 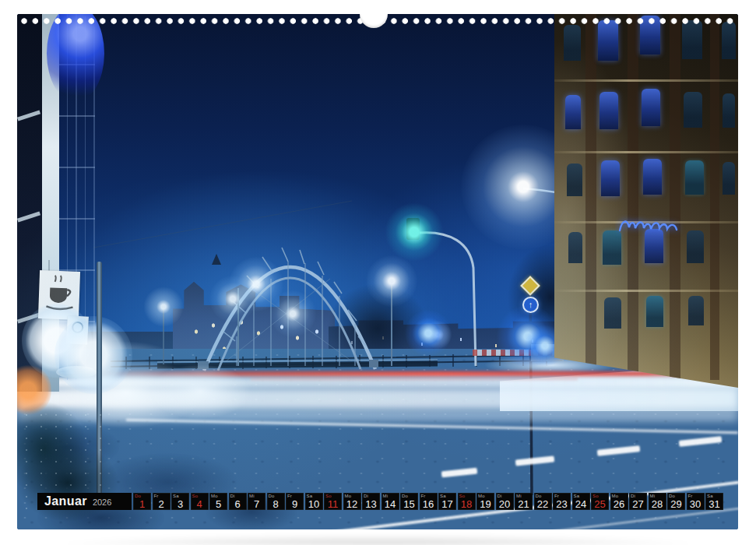 I want to click on snowy-sidewalk, so click(x=619, y=384).